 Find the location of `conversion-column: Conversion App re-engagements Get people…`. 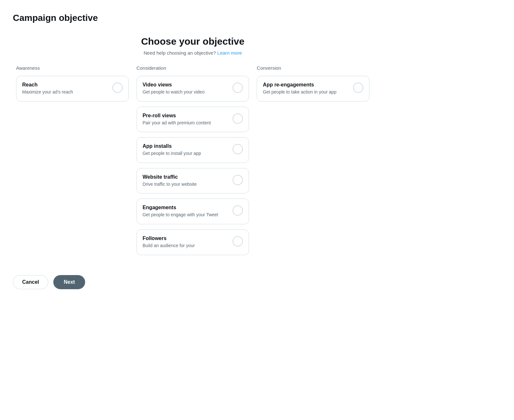

conversion-column: Conversion App re-engagements Get people… is located at coordinates (313, 85).